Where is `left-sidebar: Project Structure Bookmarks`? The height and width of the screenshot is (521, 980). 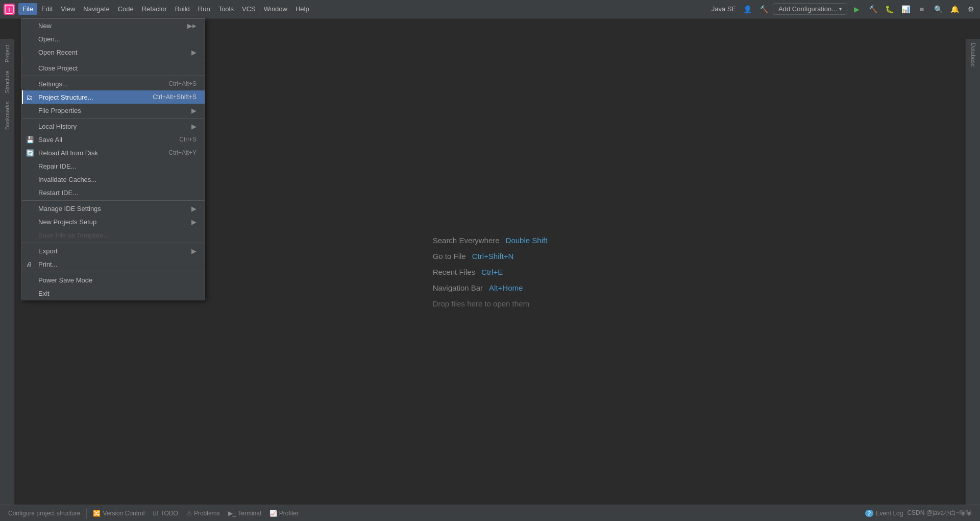 left-sidebar: Project Structure Bookmarks is located at coordinates (7, 272).